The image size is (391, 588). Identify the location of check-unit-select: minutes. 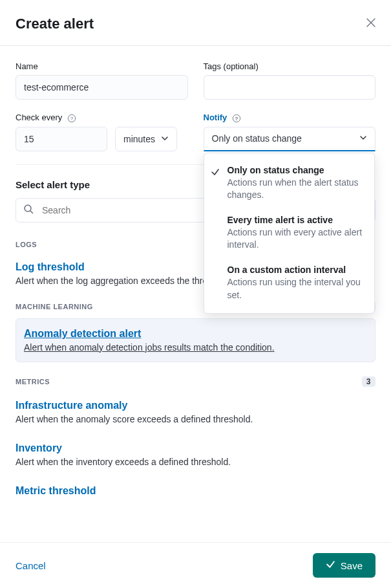
(146, 139).